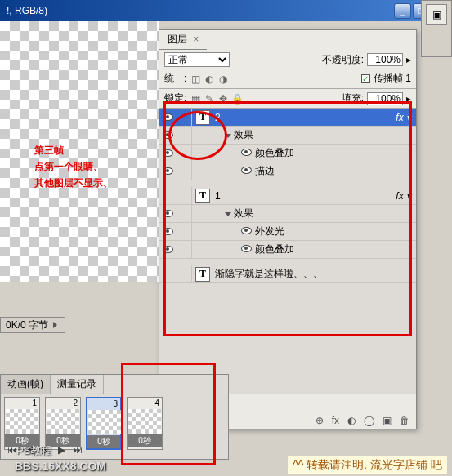 Image resolution: width=452 pixels, height=476 pixels. Describe the element at coordinates (195, 79) in the screenshot. I see `unify-position-icon: ◫` at that location.